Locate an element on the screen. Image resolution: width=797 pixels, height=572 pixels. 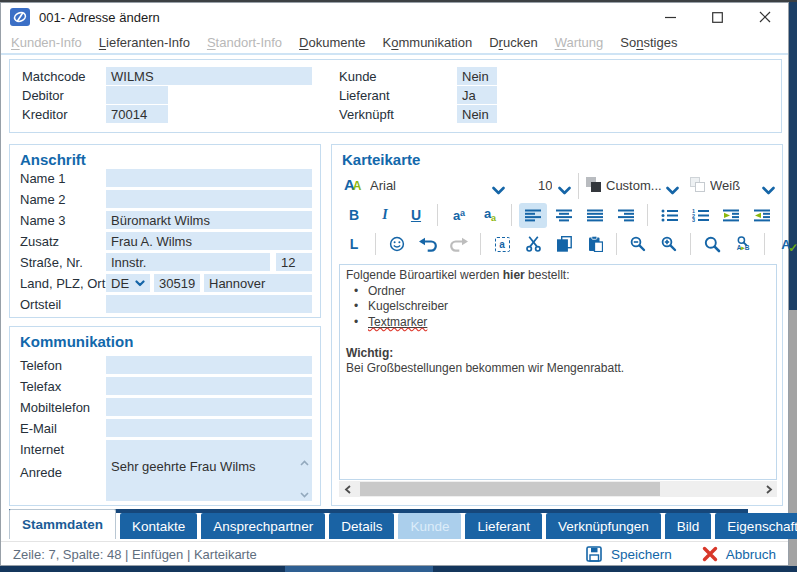
tab-ansprechpartner: Ansprechpartner is located at coordinates (263, 526).